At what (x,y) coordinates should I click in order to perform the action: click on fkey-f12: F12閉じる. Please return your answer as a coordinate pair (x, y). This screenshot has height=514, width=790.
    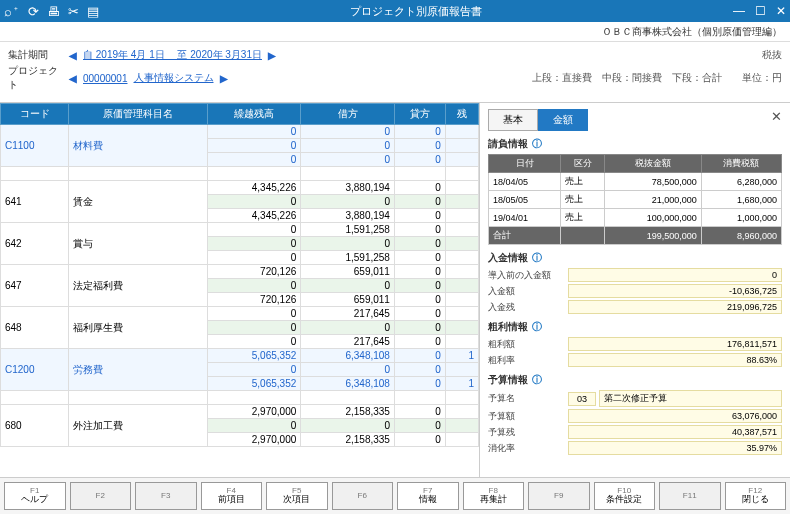
    Looking at the image, I should click on (756, 496).